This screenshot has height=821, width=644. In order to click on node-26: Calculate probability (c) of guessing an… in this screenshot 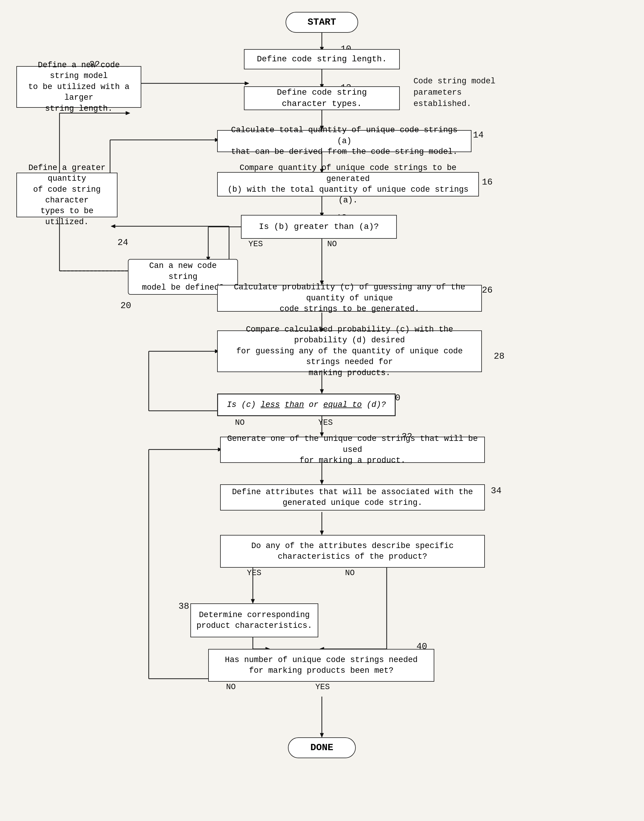, I will do `click(350, 298)`.